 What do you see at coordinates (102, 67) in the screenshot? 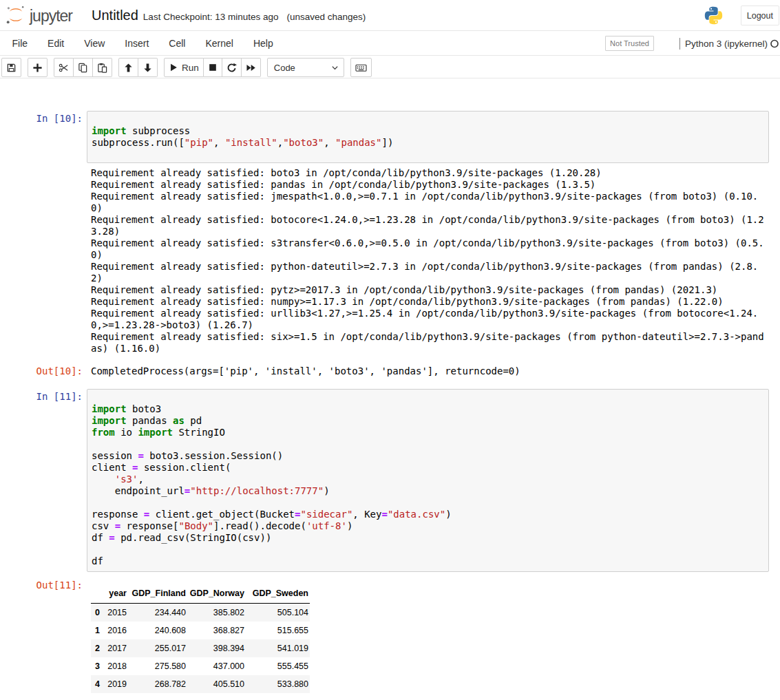
I see `paste-icon` at bounding box center [102, 67].